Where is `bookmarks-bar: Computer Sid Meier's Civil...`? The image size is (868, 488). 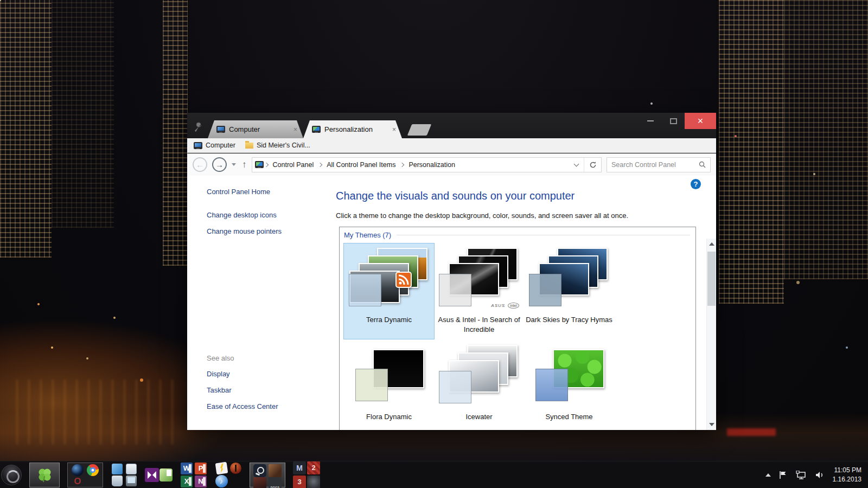
bookmarks-bar: Computer Sid Meier's Civil... is located at coordinates (451, 145).